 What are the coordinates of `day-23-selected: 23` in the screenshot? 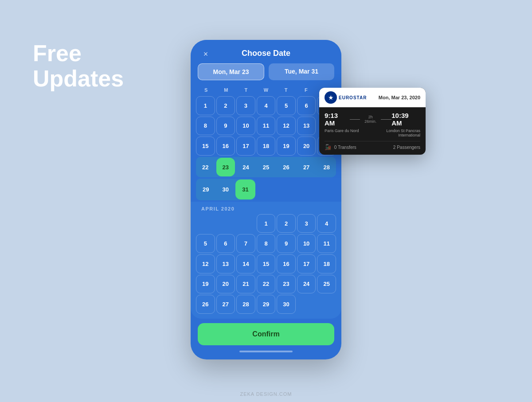 It's located at (226, 168).